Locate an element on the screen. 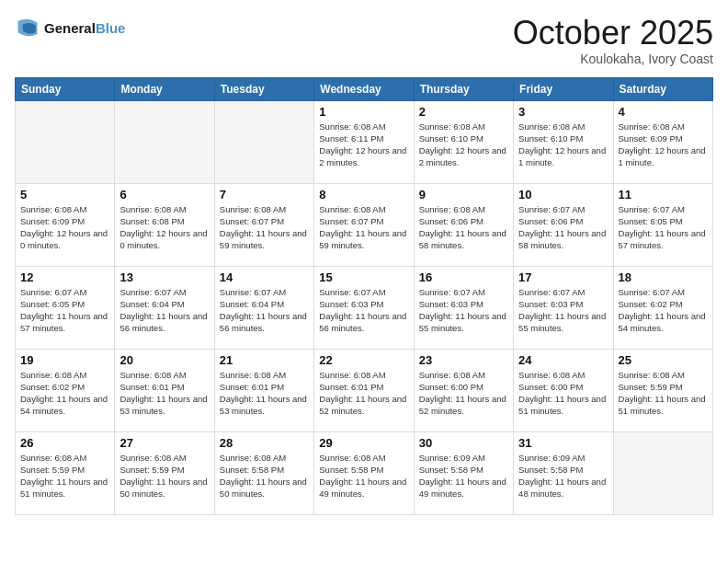  week-row-2: 12Sunrise: 6:07 AM Sunset: 6:05 PM Dayli… is located at coordinates (364, 307).